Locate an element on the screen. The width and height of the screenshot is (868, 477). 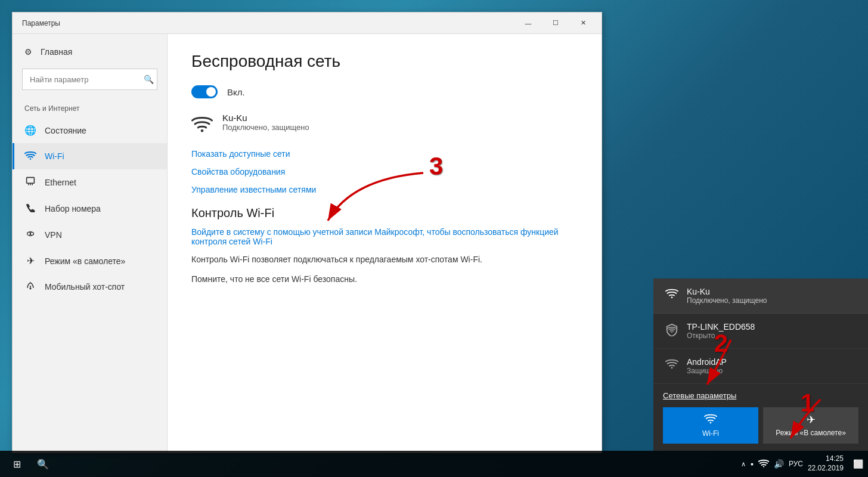
quick-buttons: Wi-Fi ✈ Режим «В самолете» is located at coordinates (761, 426).